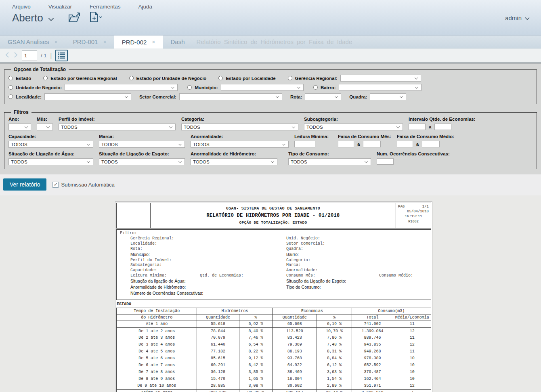 Image resolution: width=541 pixels, height=392 pixels. I want to click on leitura-minima-input, so click(305, 144).